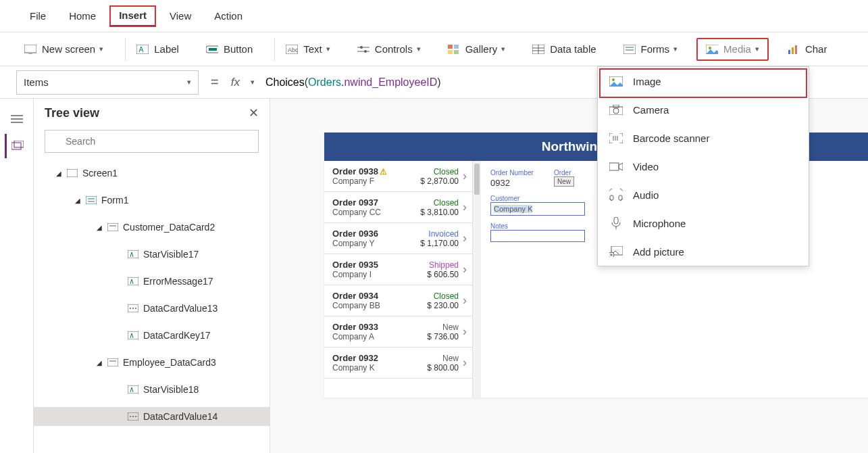  I want to click on button-button: Button, so click(230, 49).